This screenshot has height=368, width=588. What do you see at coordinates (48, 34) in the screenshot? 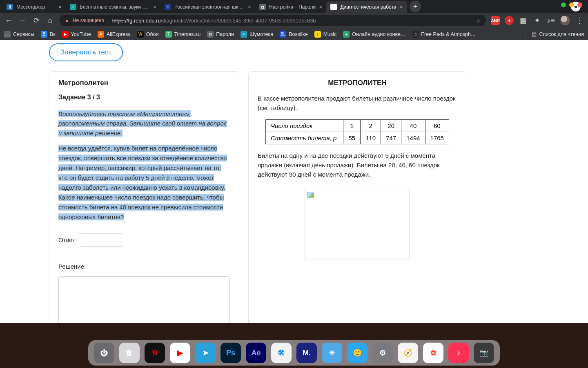
I see `bookmark-item: BВк` at bounding box center [48, 34].